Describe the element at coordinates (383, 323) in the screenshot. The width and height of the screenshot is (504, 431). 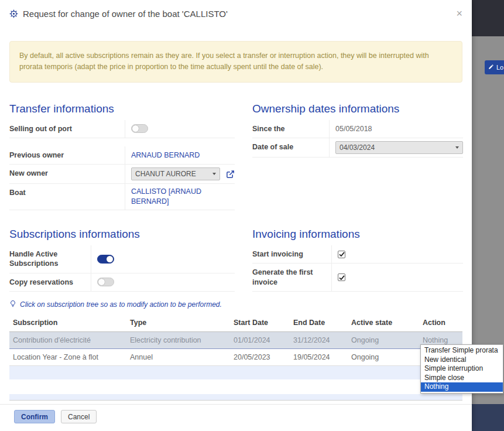
I see `col-active-state-header: Active state` at that location.